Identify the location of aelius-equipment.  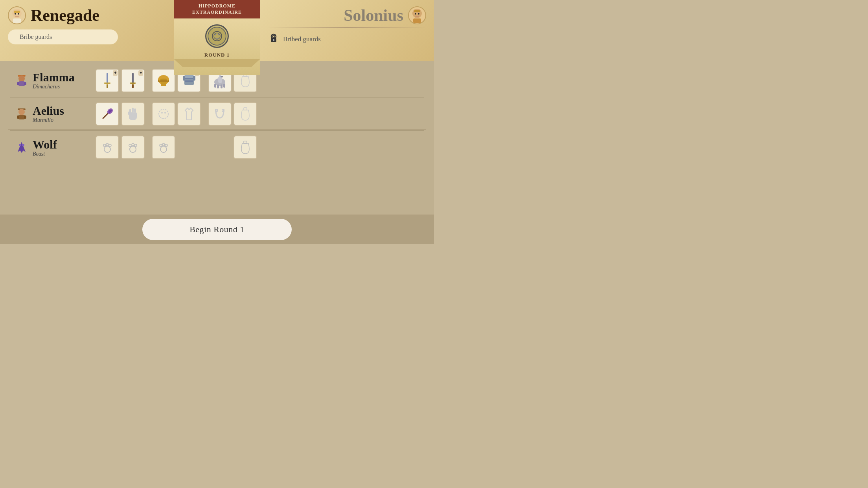
(258, 114).